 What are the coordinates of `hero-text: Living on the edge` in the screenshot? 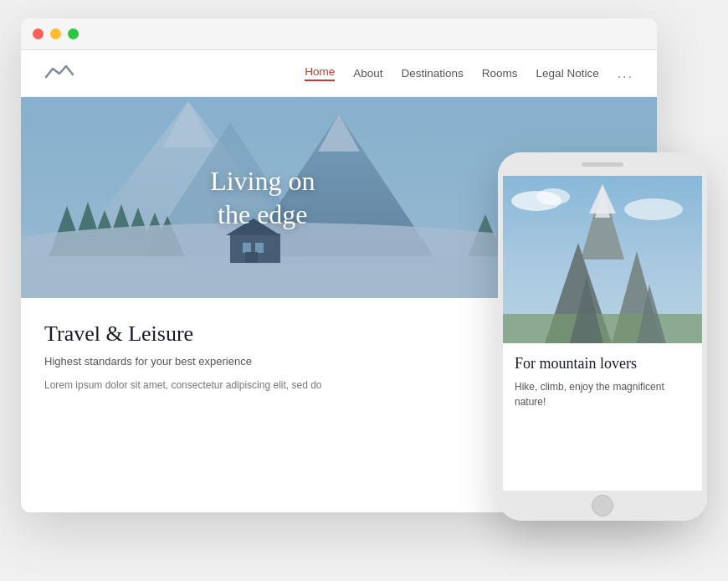 It's located at (263, 198).